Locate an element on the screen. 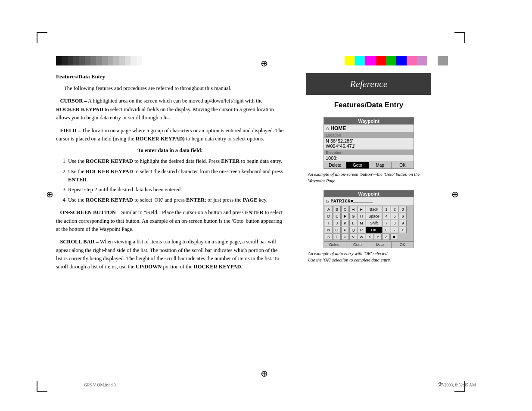  key-ok: OK is located at coordinates (374, 230).